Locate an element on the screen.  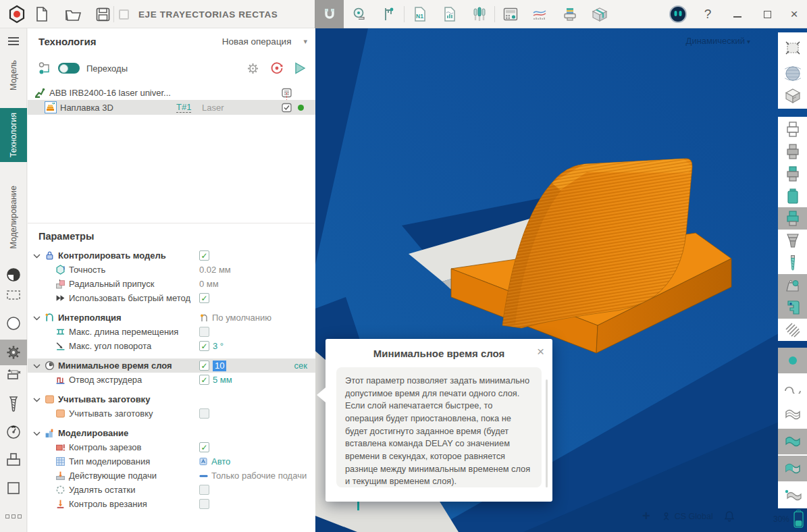
param-row-gouge-control: Контроль зарезов ✓ is located at coordinates (172, 447).